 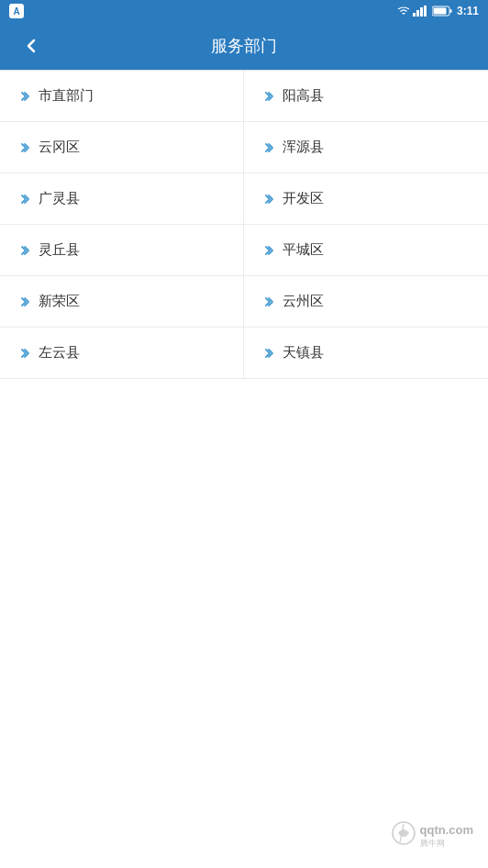 I want to click on app-icon: A, so click(x=17, y=11).